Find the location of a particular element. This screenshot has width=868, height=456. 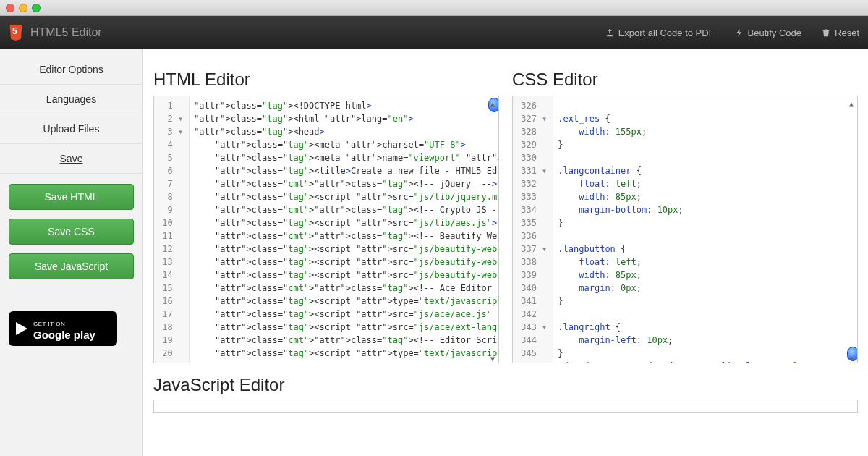

sidebar-item-editor-options: Editor Options is located at coordinates (71, 69).